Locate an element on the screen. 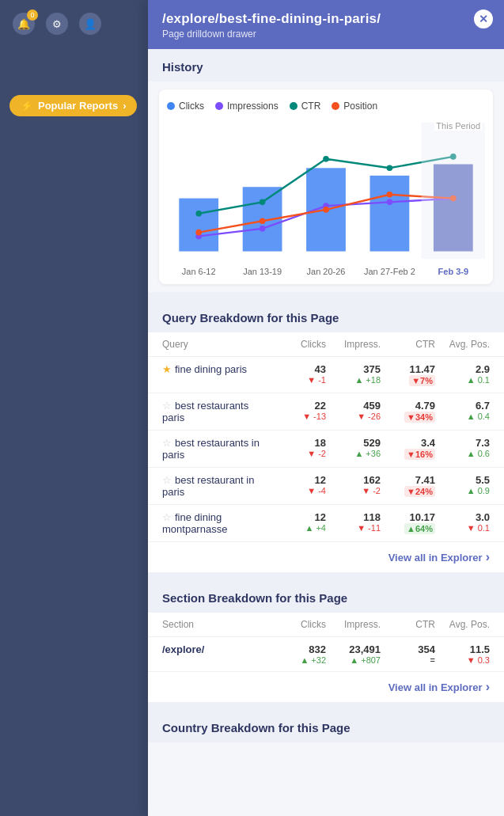 Image resolution: width=504 pixels, height=816 pixels. sec-col-clicks: Clicks is located at coordinates (299, 624).